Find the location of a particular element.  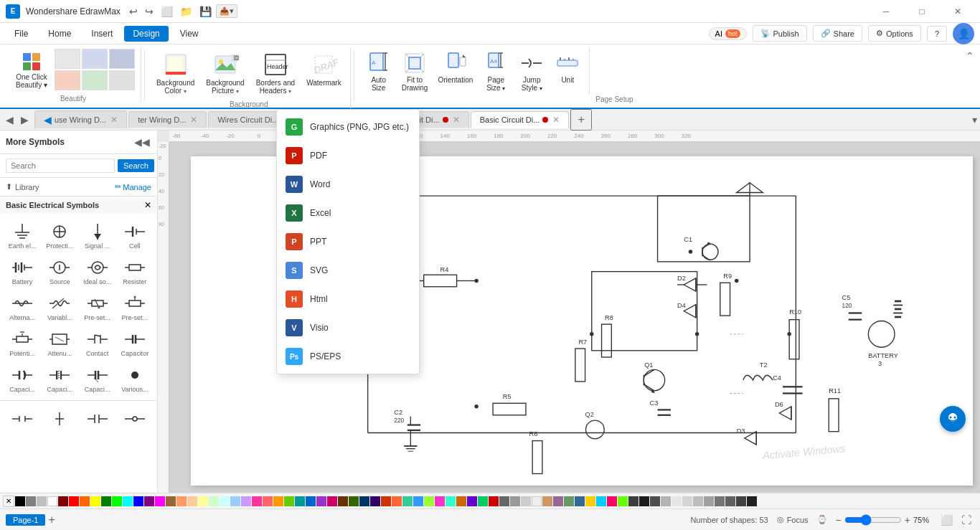

color-swatch-gold is located at coordinates (590, 501).